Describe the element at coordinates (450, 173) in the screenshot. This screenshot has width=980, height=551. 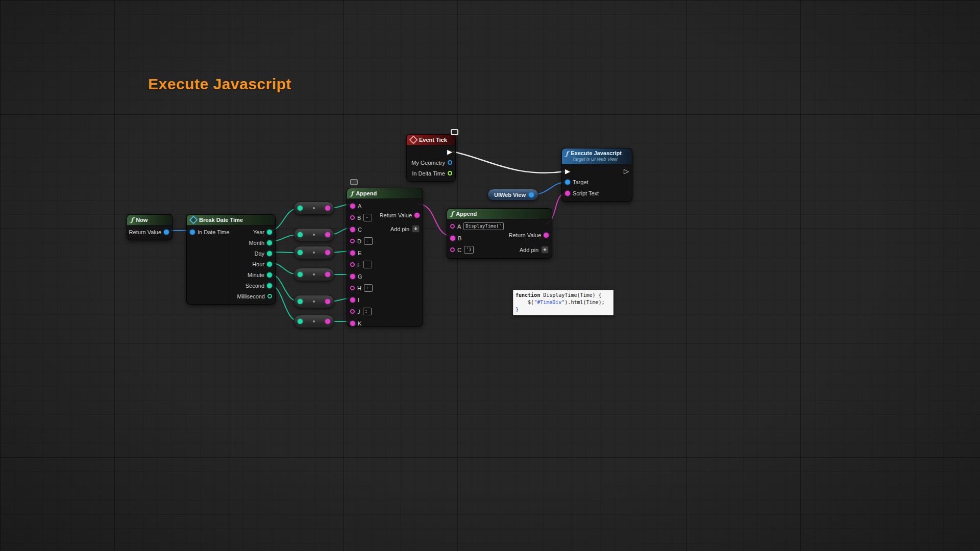
I see `pin-in-delta-time` at that location.